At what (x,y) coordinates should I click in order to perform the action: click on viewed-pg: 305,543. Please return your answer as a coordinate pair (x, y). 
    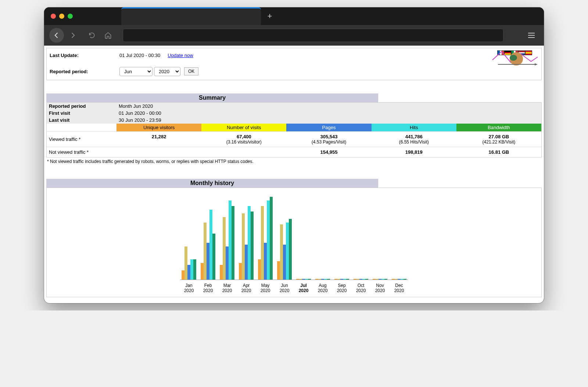
    Looking at the image, I should click on (329, 137).